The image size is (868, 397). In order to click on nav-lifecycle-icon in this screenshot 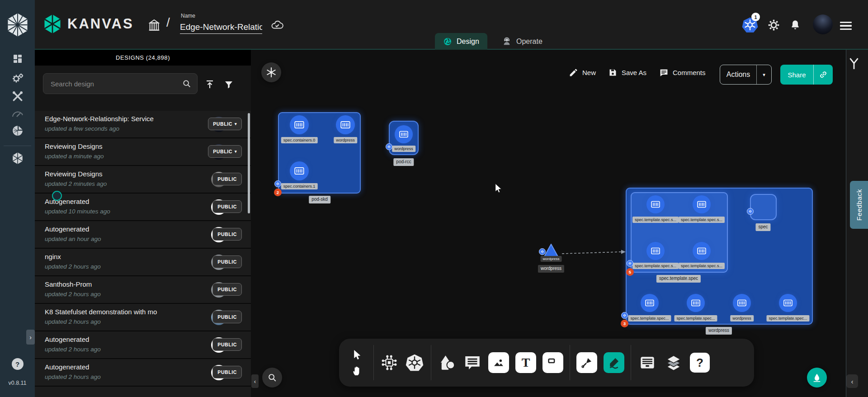, I will do `click(17, 78)`.